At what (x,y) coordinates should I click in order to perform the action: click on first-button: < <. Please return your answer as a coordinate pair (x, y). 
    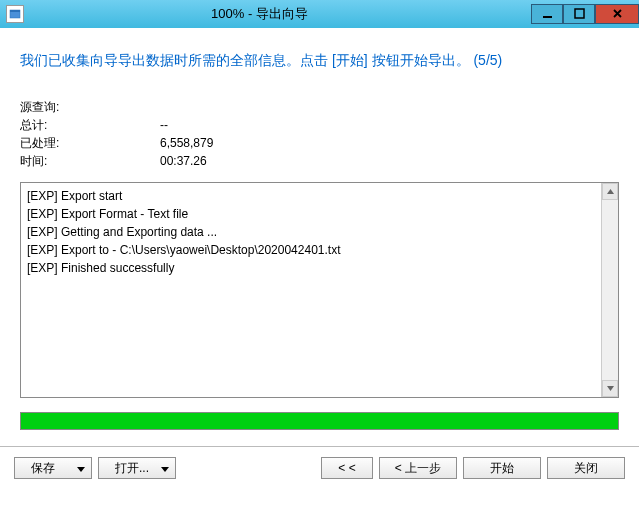
    Looking at the image, I should click on (347, 468).